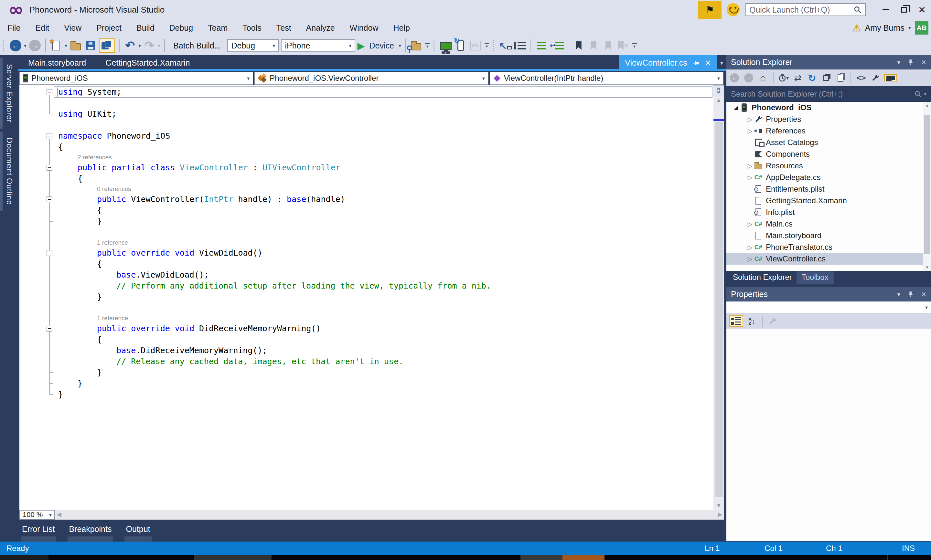 The image size is (931, 560). I want to click on tree-item-references: ▷References, so click(829, 131).